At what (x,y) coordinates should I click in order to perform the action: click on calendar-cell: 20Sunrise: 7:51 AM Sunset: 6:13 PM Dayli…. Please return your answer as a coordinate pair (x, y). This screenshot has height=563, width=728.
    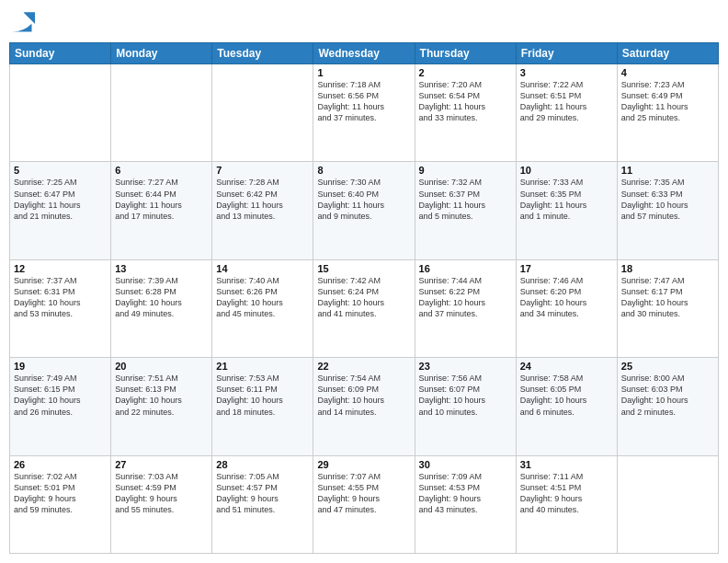
    Looking at the image, I should click on (162, 407).